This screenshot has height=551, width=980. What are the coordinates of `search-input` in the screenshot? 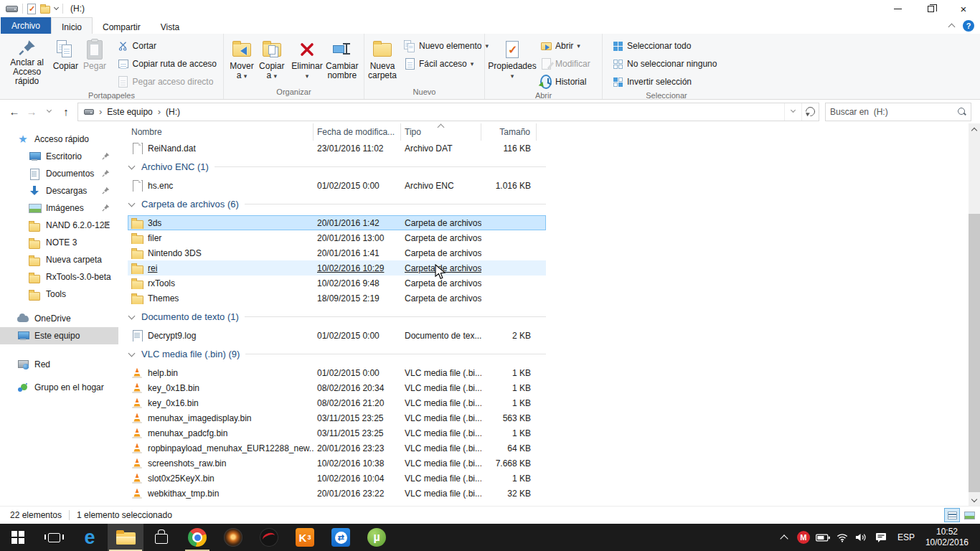 It's located at (894, 112).